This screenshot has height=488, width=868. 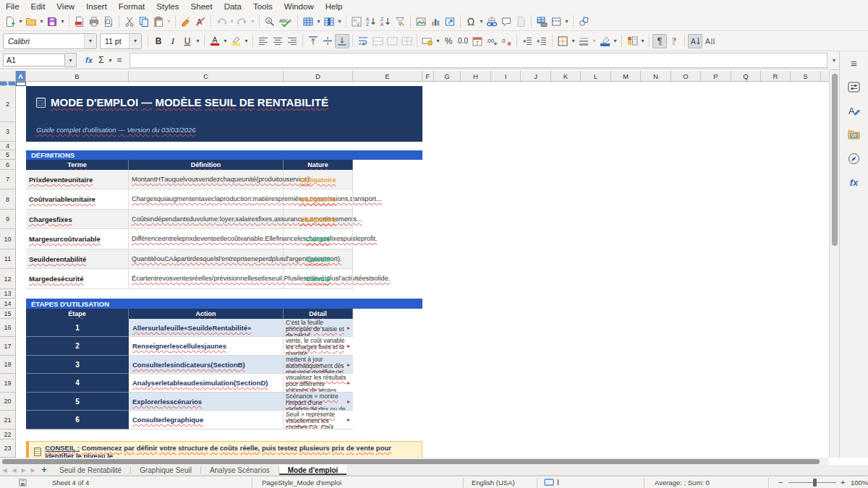 I want to click on column-header-J: J, so click(x=536, y=76).